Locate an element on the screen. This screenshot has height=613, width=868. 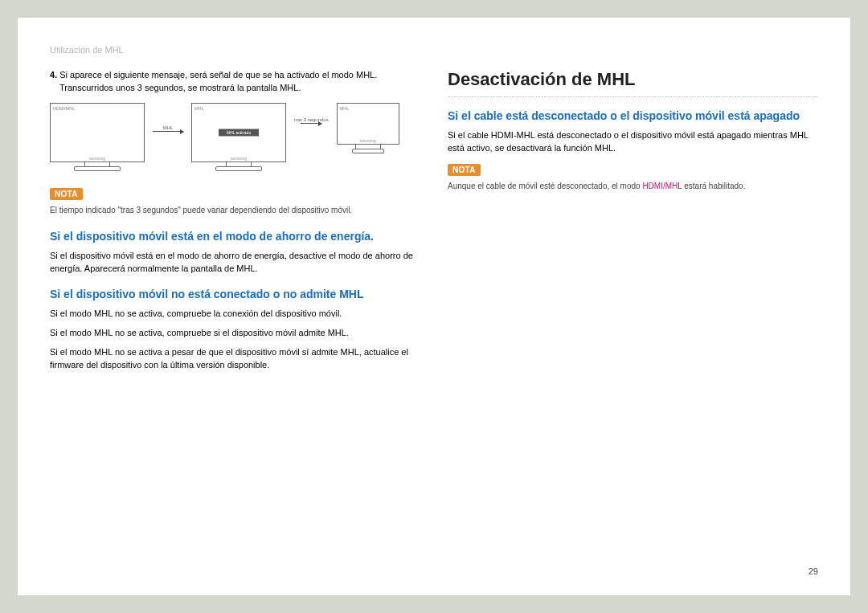
item-4-line2: Transcurridos unos 3 segundos, se mostra… is located at coordinates (180, 88).